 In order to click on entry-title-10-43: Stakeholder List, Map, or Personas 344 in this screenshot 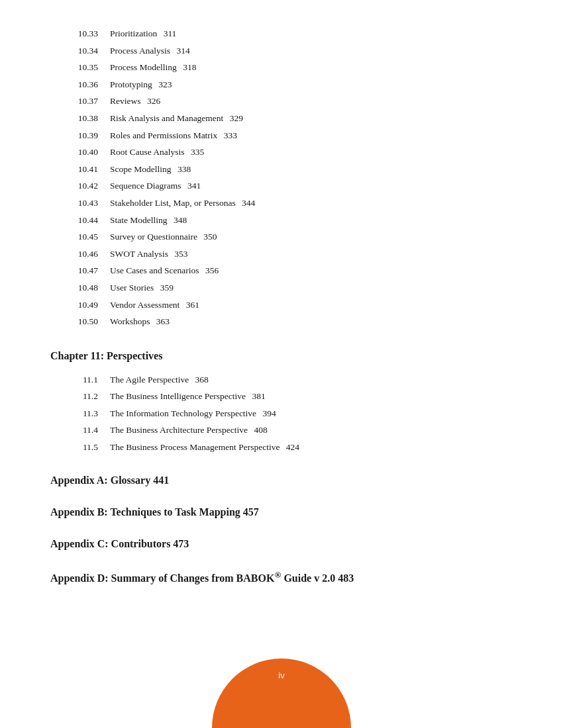, I will do `click(183, 203)`.